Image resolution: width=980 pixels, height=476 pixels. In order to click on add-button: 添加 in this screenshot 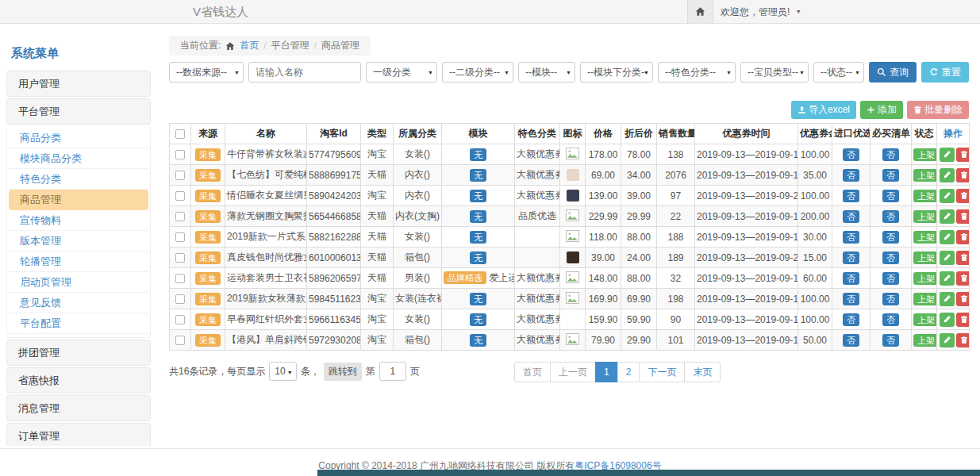, I will do `click(882, 109)`.